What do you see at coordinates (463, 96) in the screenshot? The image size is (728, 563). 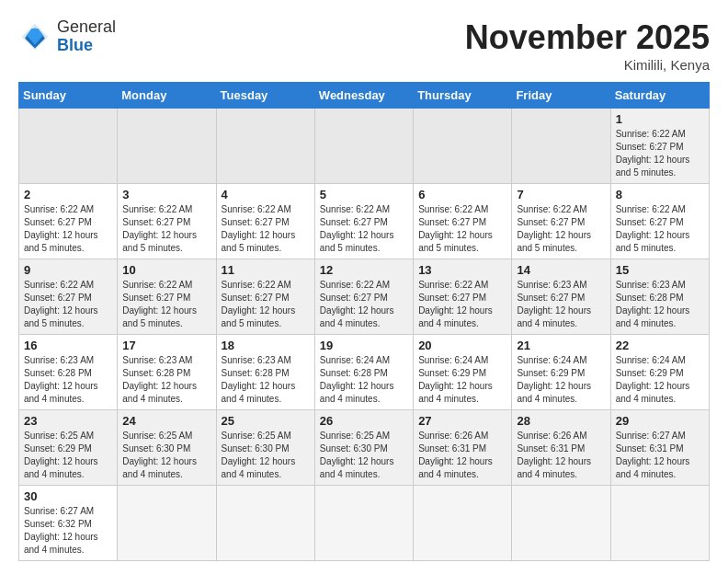 I see `weekday-thursday: Thursday` at bounding box center [463, 96].